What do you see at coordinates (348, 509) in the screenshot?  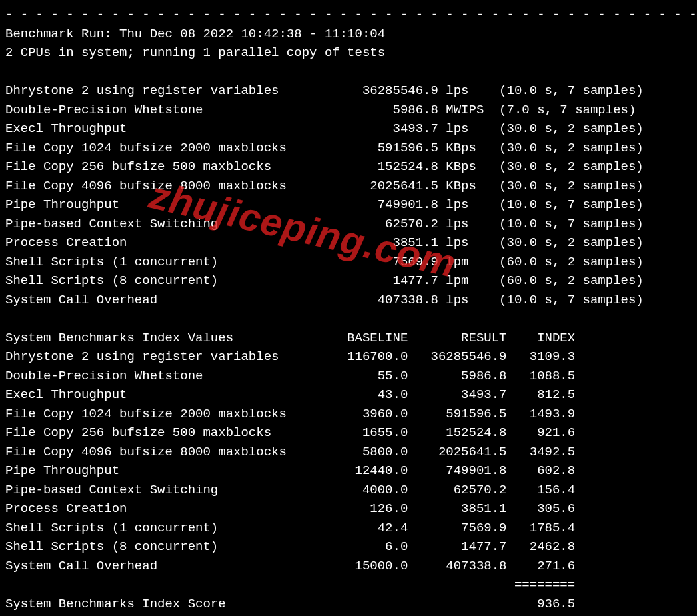 I see `index-row: Process Creation 126.0 3851.1 305.6` at bounding box center [348, 509].